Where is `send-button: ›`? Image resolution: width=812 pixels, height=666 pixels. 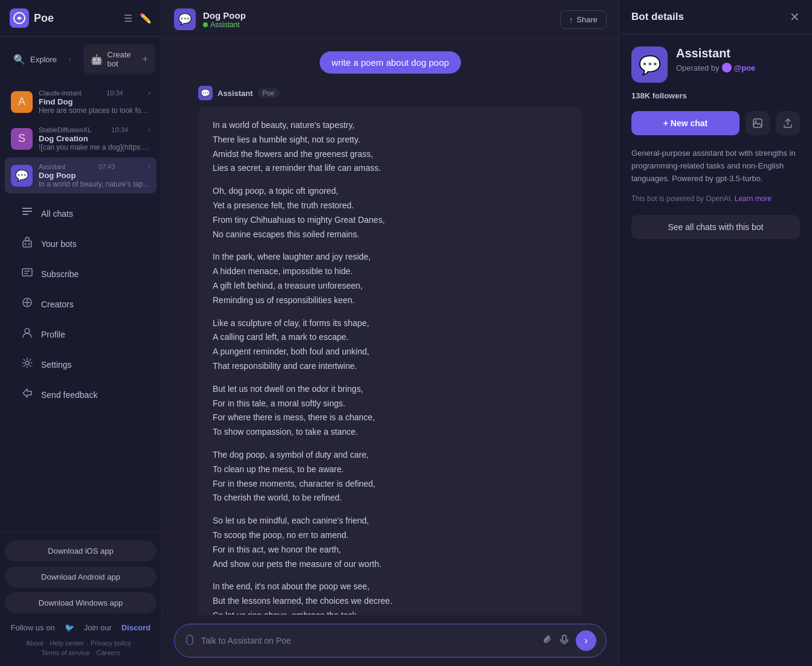 send-button: › is located at coordinates (586, 641).